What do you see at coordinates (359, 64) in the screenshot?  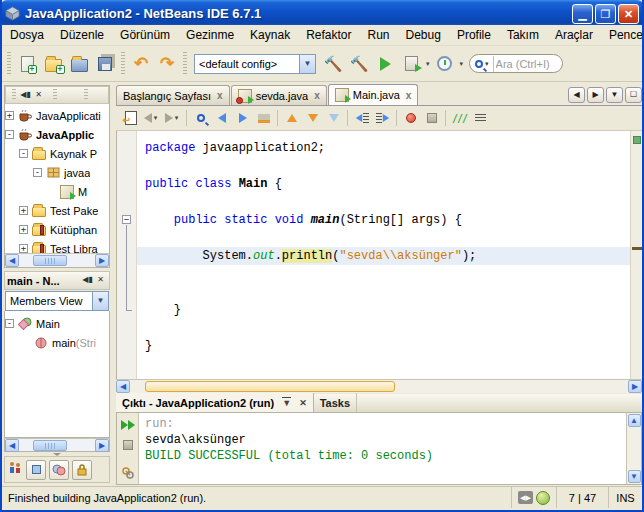 I see `clean-build-button: 🔨` at bounding box center [359, 64].